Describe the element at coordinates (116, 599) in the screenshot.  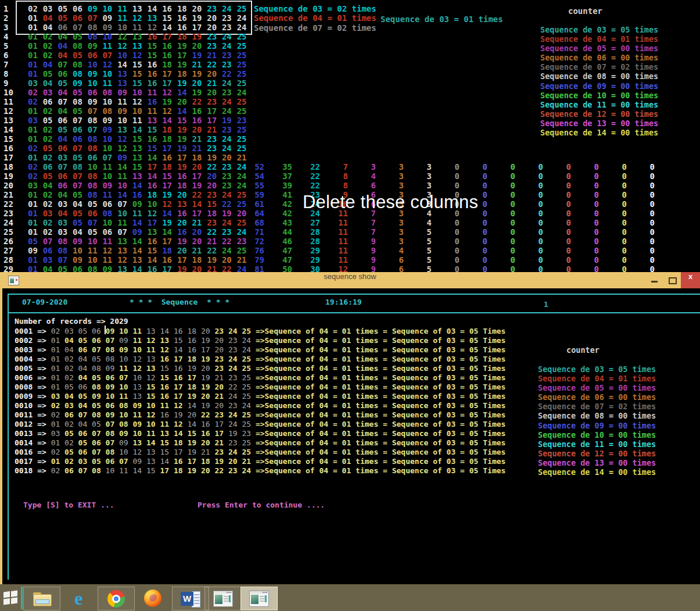
I see `taskbar-chrome` at that location.